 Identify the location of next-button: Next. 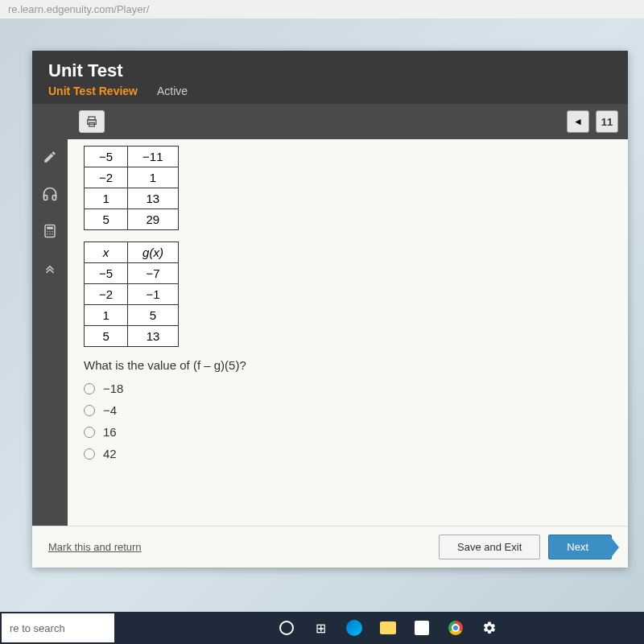
(580, 547).